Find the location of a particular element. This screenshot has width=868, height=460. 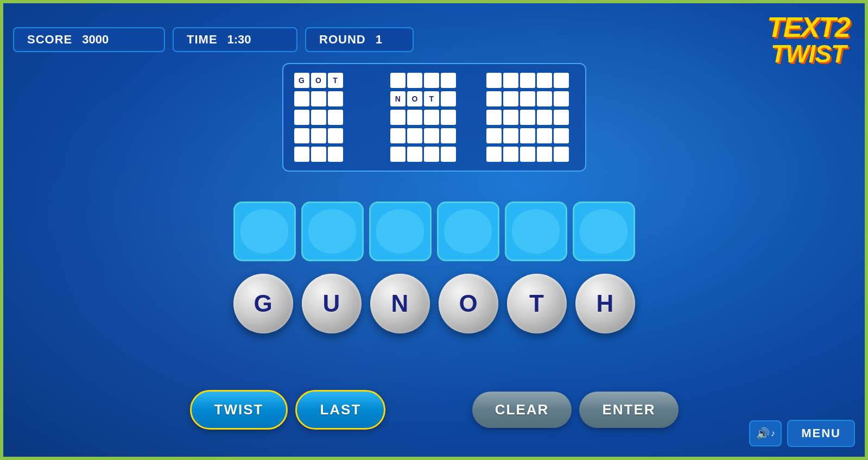

score-box: SCORE 3000 is located at coordinates (89, 40).